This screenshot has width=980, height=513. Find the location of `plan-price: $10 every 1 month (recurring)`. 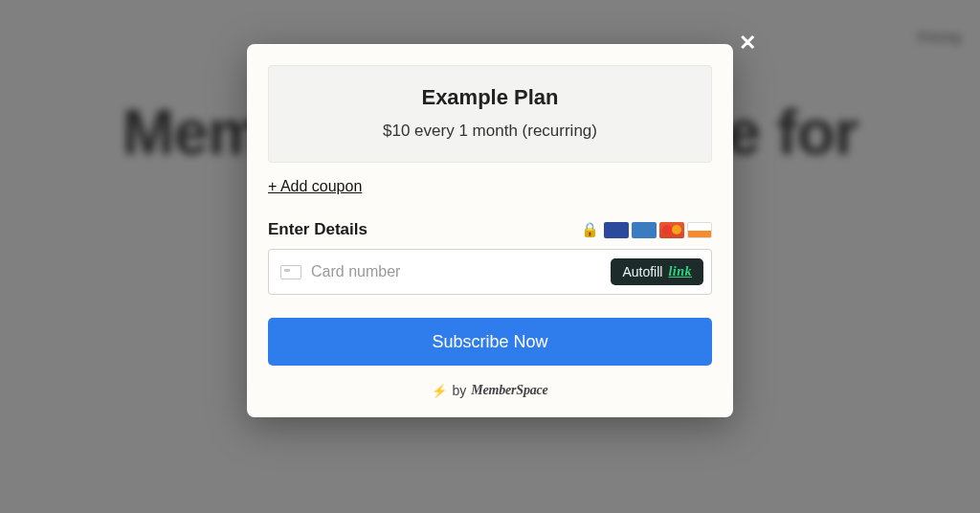

plan-price: $10 every 1 month (recurring) is located at coordinates (490, 131).